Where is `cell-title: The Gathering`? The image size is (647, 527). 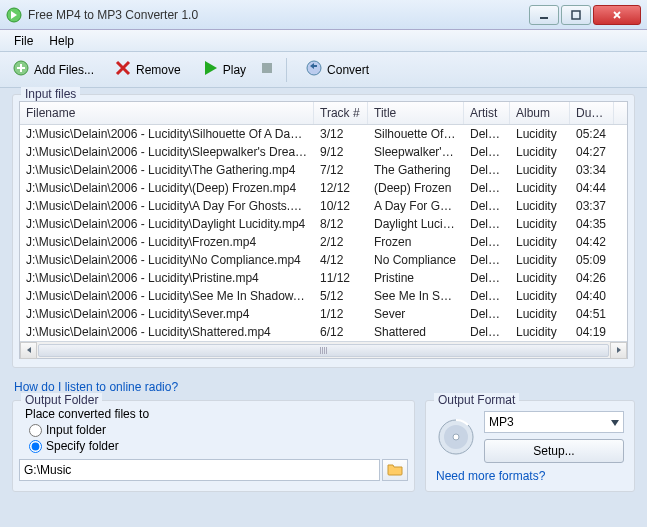 cell-title: The Gathering is located at coordinates (416, 170).